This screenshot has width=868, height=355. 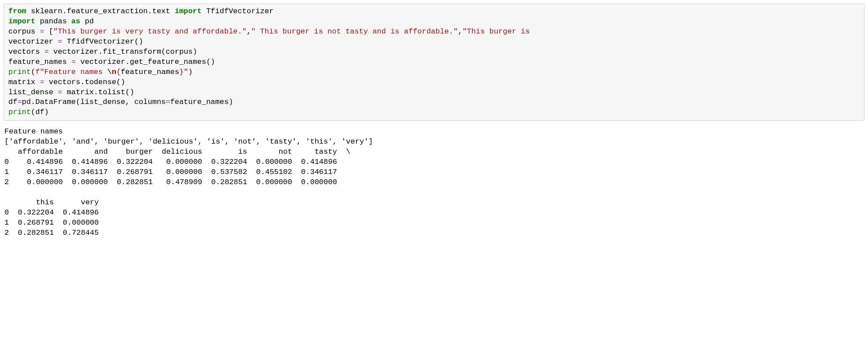 What do you see at coordinates (24, 82) in the screenshot?
I see `var-matrix: matrix` at bounding box center [24, 82].